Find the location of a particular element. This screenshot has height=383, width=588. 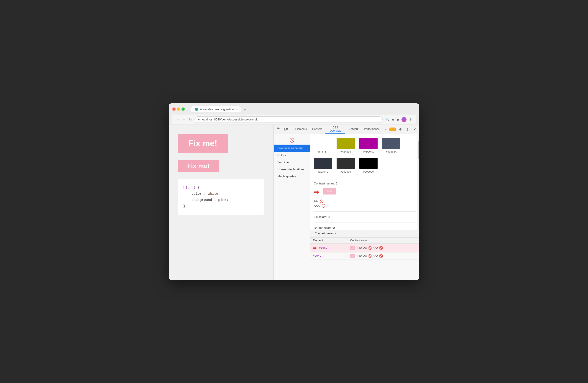

sidebar-item-colors: Colors is located at coordinates (292, 155).